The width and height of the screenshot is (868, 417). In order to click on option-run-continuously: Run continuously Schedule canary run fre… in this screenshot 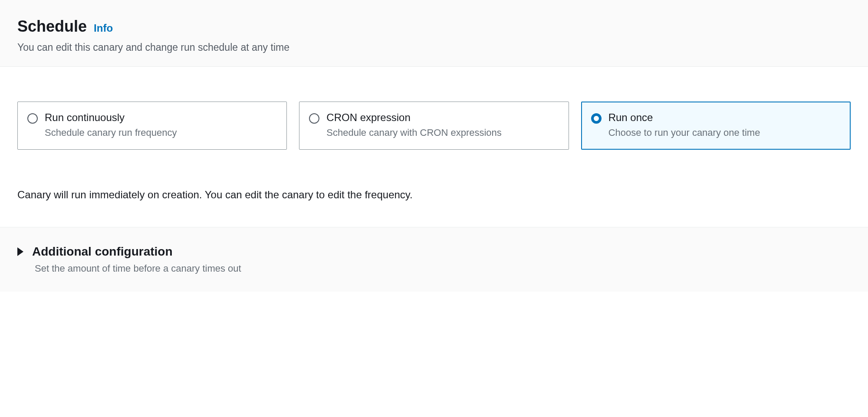, I will do `click(152, 126)`.